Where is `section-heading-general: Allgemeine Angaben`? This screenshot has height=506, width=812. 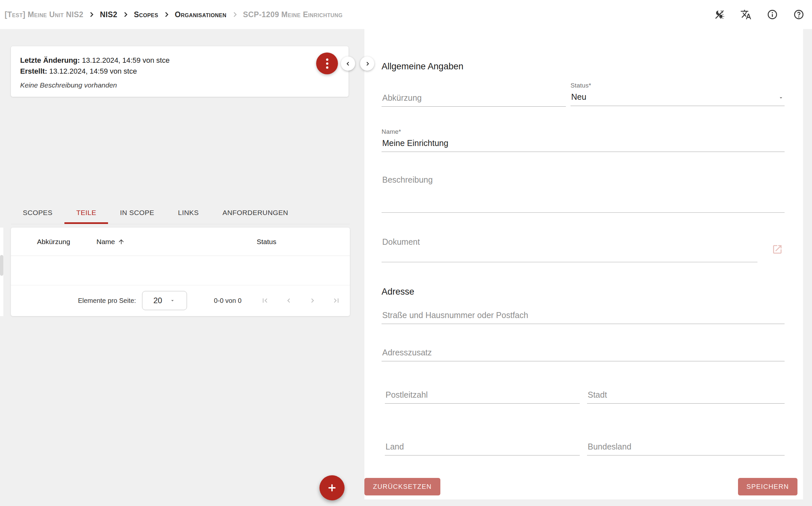 section-heading-general: Allgemeine Angaben is located at coordinates (422, 67).